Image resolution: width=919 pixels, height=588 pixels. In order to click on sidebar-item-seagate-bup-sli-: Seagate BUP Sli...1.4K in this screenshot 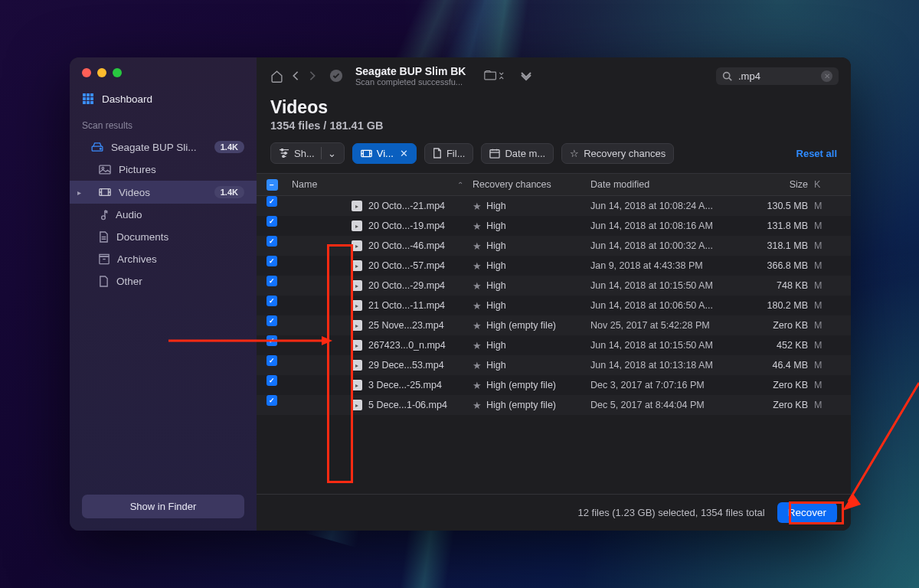, I will do `click(163, 147)`.